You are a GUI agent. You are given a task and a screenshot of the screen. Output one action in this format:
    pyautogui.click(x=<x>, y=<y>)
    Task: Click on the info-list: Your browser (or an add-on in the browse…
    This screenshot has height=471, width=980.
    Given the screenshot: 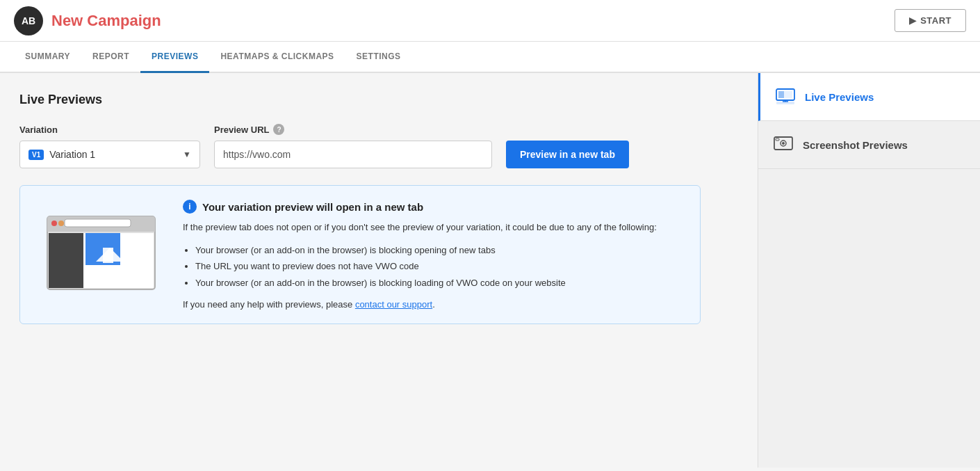 What is the action you would take?
    pyautogui.click(x=433, y=266)
    